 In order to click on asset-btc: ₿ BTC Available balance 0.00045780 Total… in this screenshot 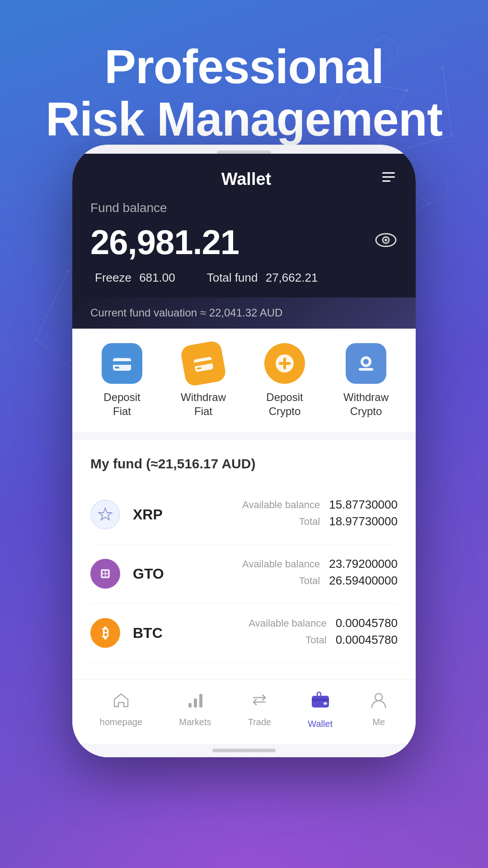, I will do `click(244, 633)`.